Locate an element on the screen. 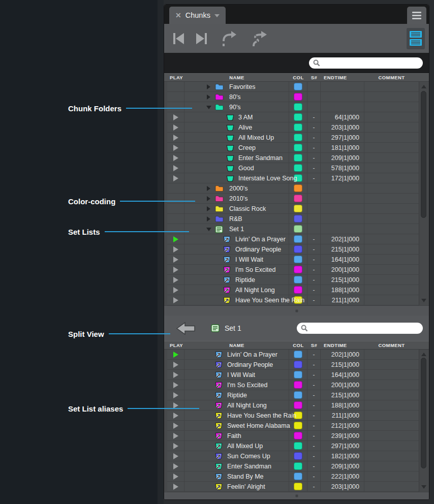 Image resolution: width=434 pixels, height=504 pixels. column-header-name: NAME is located at coordinates (237, 345).